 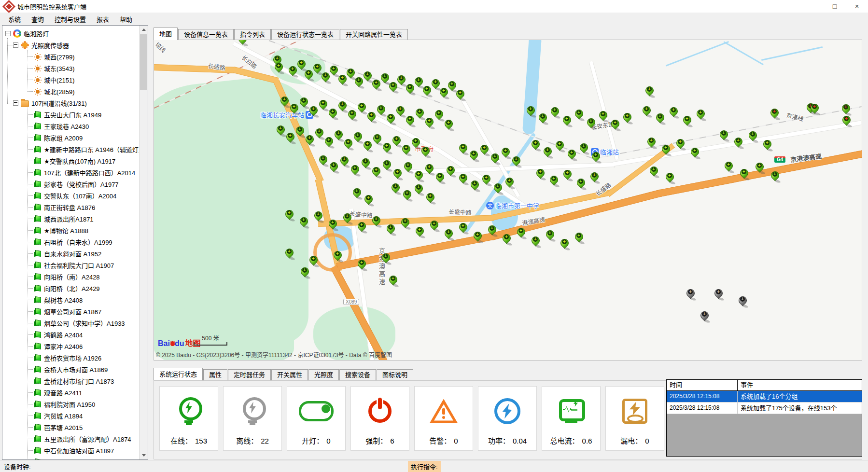 What do you see at coordinates (103, 19) in the screenshot?
I see `menu-item-报表: 报表` at bounding box center [103, 19].